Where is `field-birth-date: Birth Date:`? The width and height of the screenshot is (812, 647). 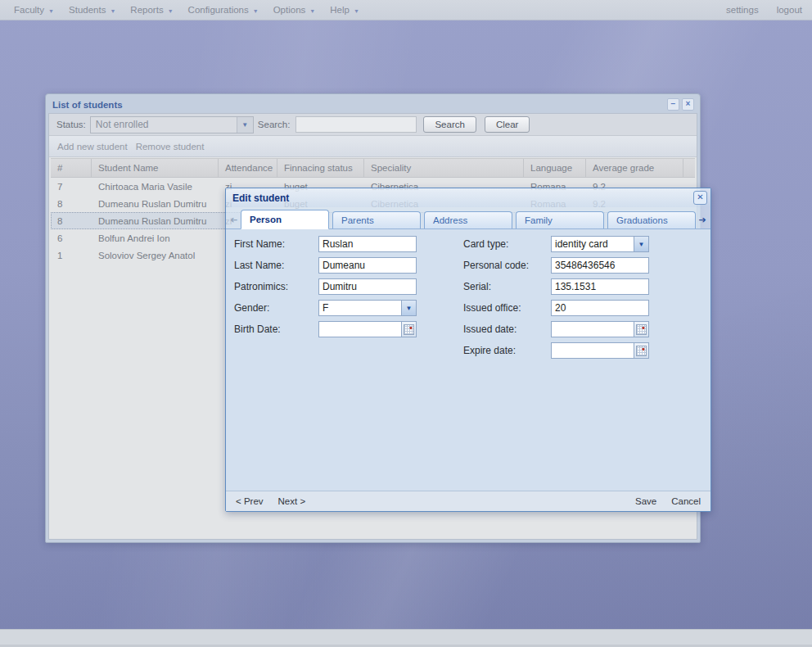
field-birth-date: Birth Date: is located at coordinates (332, 329).